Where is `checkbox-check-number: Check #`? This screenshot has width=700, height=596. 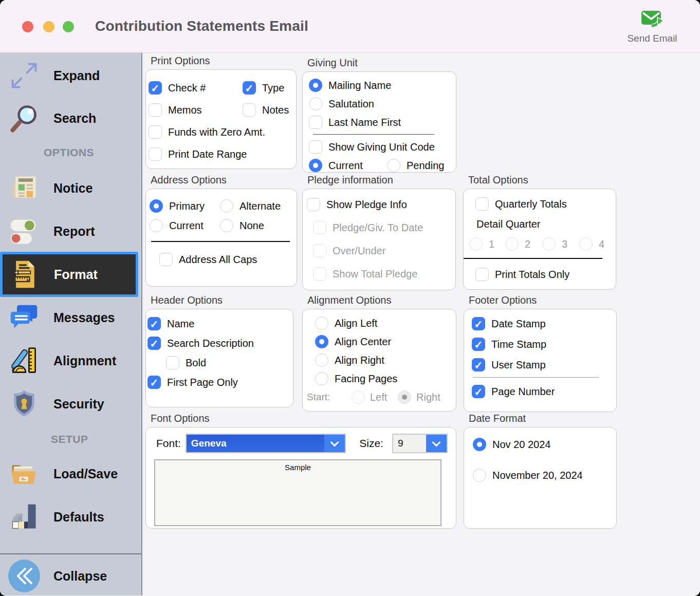 checkbox-check-number: Check # is located at coordinates (195, 88).